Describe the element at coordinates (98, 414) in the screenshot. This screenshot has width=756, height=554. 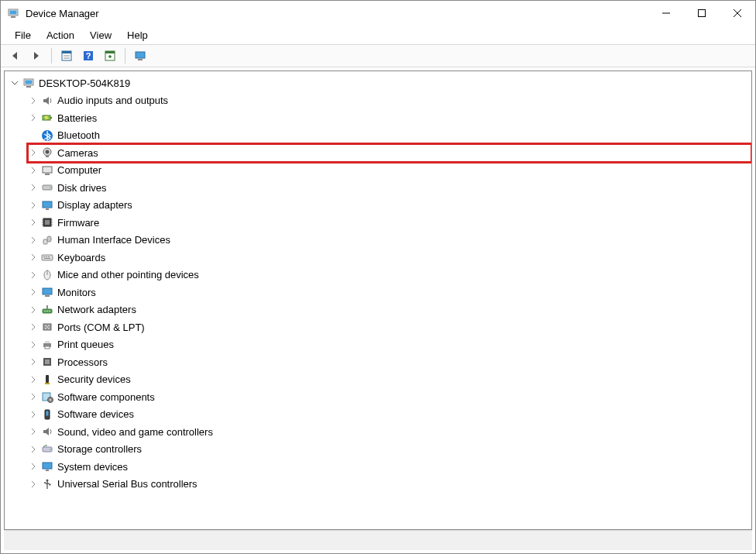
I see `category-label: Software devices` at that location.